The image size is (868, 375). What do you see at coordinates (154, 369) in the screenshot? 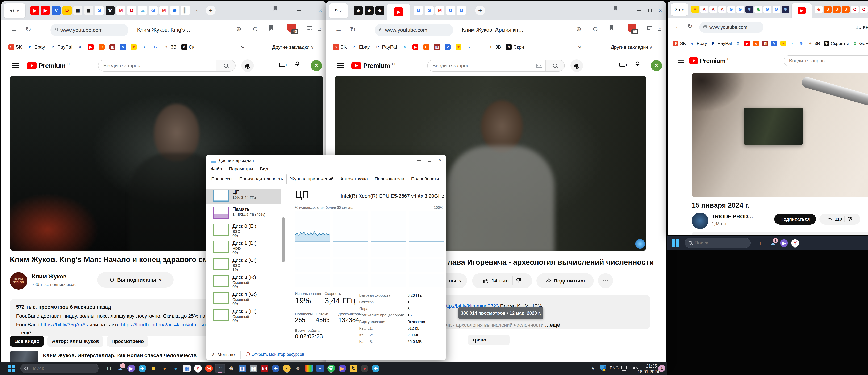
I see `taskbar-app-icon: ■` at bounding box center [154, 369].